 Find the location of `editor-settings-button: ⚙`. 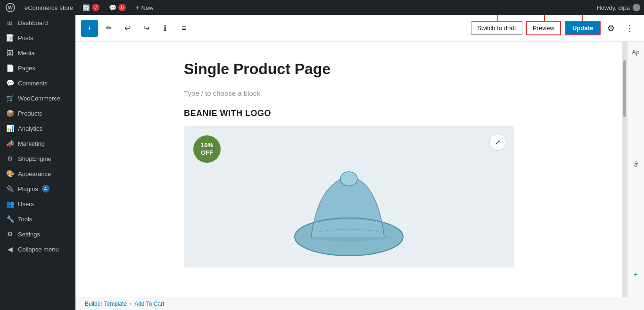

editor-settings-button: ⚙ is located at coordinates (611, 28).